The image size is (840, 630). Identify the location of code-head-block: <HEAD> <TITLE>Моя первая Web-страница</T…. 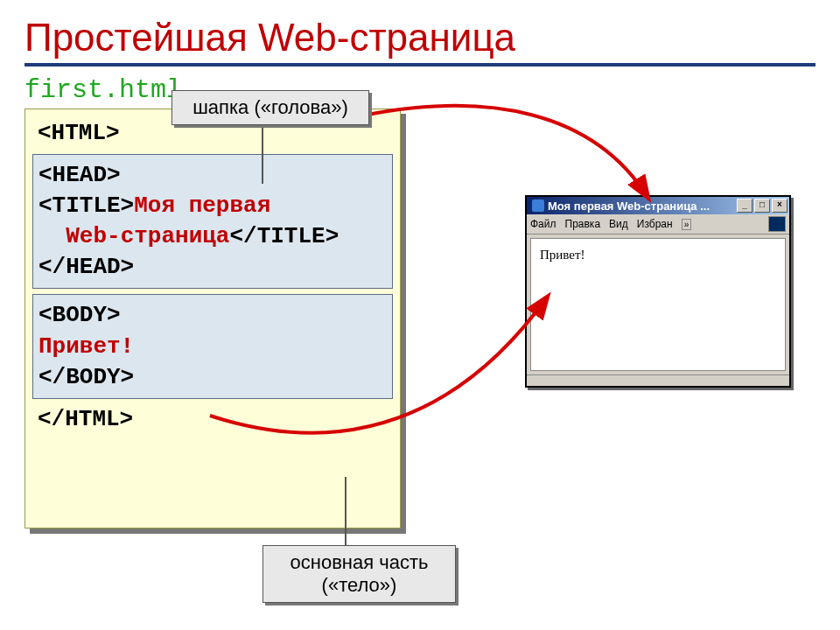
(213, 221).